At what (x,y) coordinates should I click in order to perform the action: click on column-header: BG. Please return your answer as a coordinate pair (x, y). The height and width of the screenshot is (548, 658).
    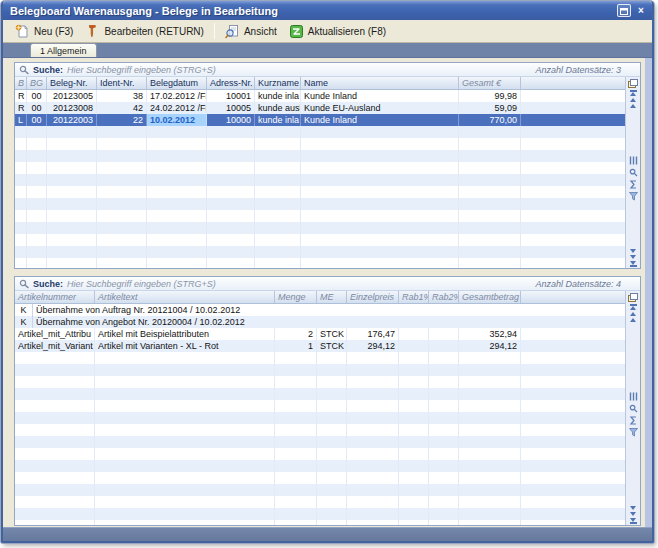
    Looking at the image, I should click on (37, 83).